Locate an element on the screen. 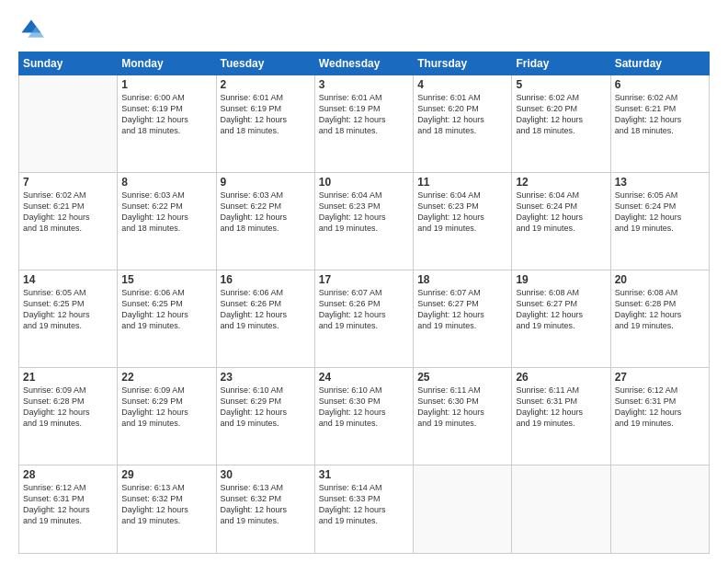 This screenshot has width=728, height=563. day-cell-20: 20Sunrise: 6:08 AM Sunset: 6:28 PM Dayli… is located at coordinates (660, 318).